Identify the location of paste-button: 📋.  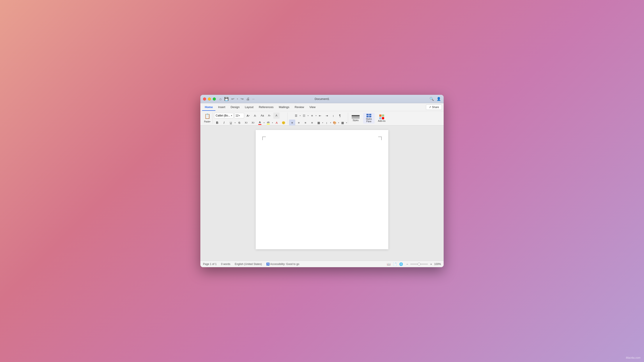
(208, 116).